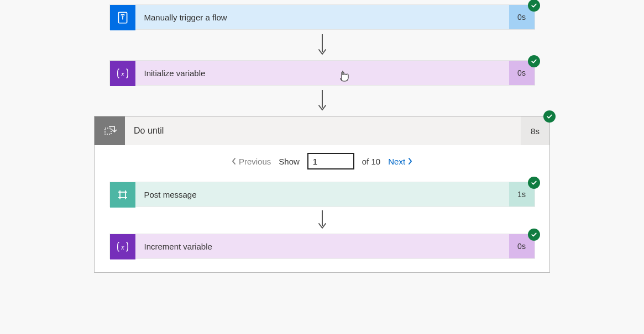 The image size is (644, 334). Describe the element at coordinates (289, 161) in the screenshot. I see `show-label: Show` at that location.